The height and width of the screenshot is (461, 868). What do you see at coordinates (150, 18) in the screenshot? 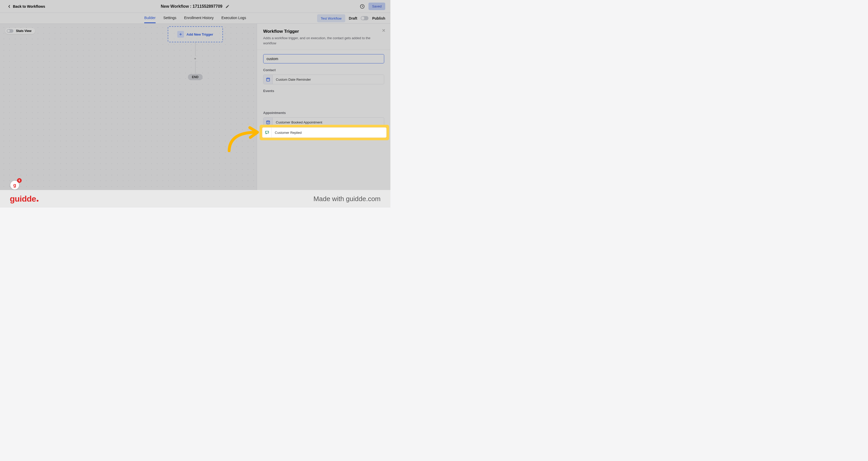
I see `tab-builder: Builder` at bounding box center [150, 18].